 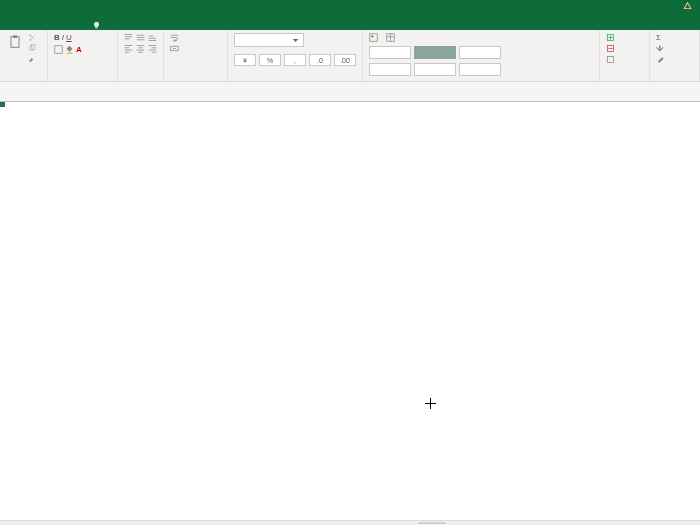 What do you see at coordinates (390, 38) in the screenshot?
I see `table-icon` at bounding box center [390, 38].